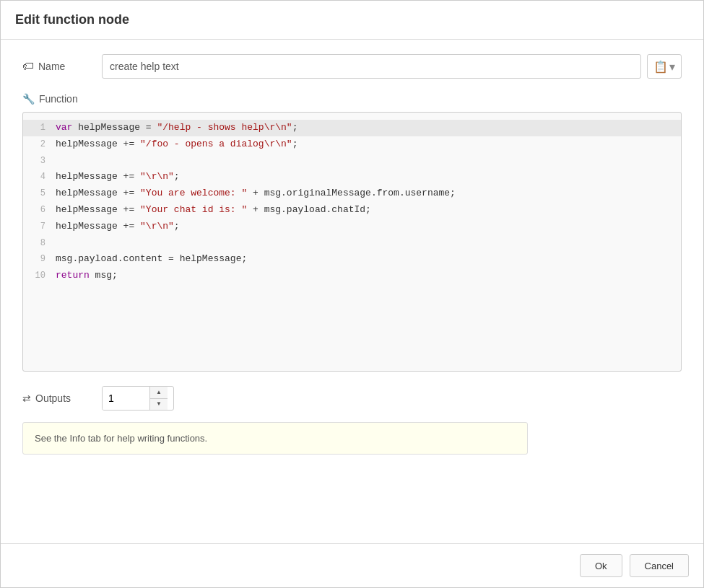 Image resolution: width=704 pixels, height=588 pixels. I want to click on outputs-label-text: Outputs, so click(53, 398).